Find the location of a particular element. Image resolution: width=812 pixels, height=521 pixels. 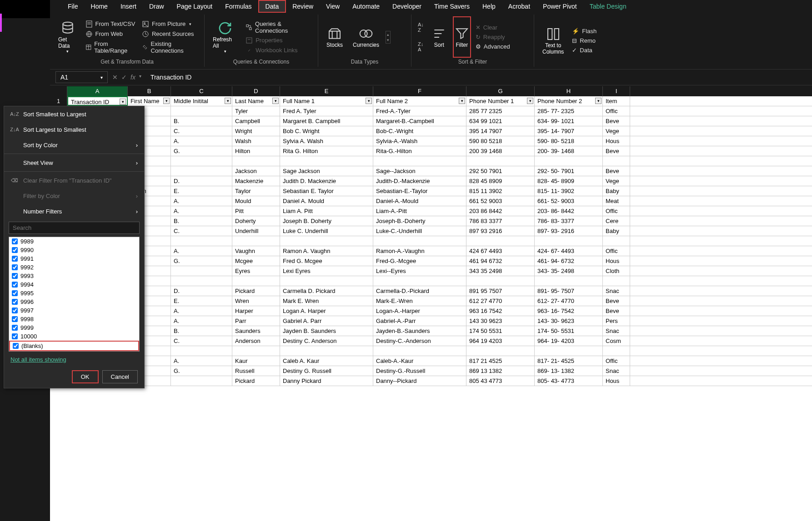

cell: Cosm is located at coordinates (617, 341).